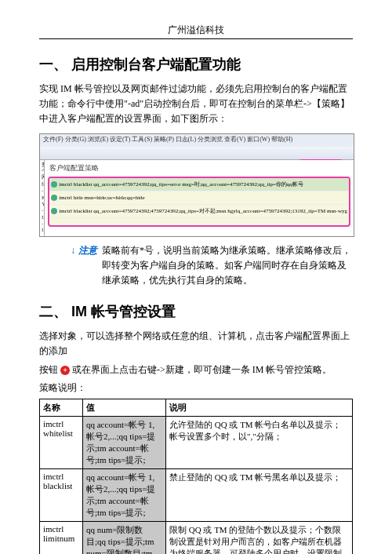 This screenshot has height=554, width=392. Describe the element at coordinates (61, 538) in the screenshot. I see `cell-name: imctrl limitnum` at that location.